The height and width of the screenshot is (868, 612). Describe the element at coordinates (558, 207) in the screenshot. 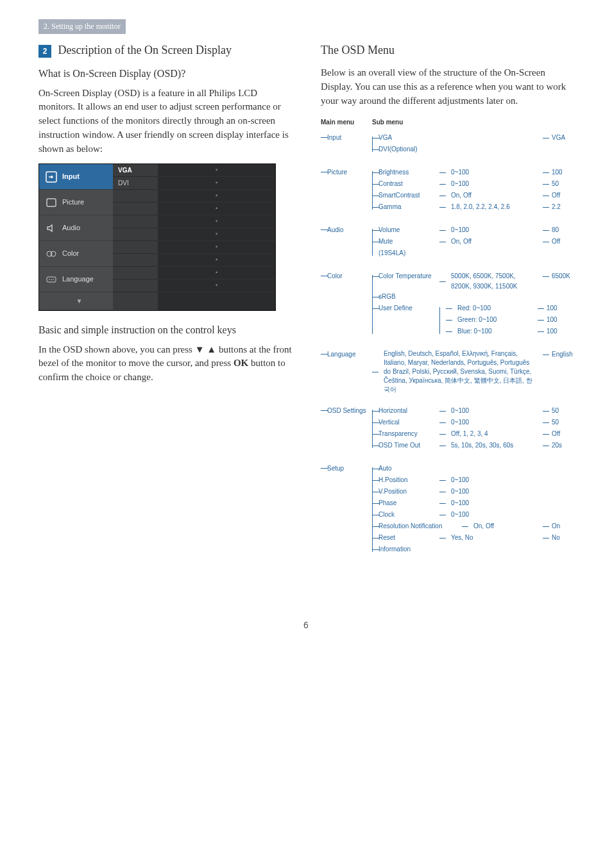

I see `tree-val: 2.2` at that location.